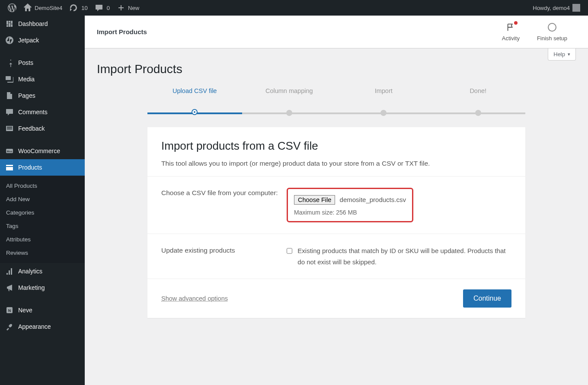 This screenshot has width=588, height=385. I want to click on wordpress-logo-menu, so click(12, 8).